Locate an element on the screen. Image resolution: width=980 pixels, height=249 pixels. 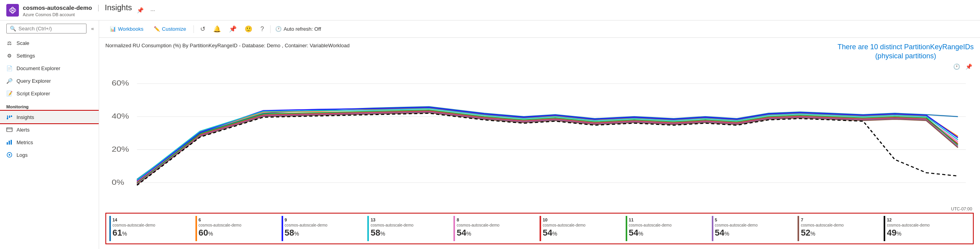
header-title: cosmos-autoscale-demo | Insights is located at coordinates (77, 8).